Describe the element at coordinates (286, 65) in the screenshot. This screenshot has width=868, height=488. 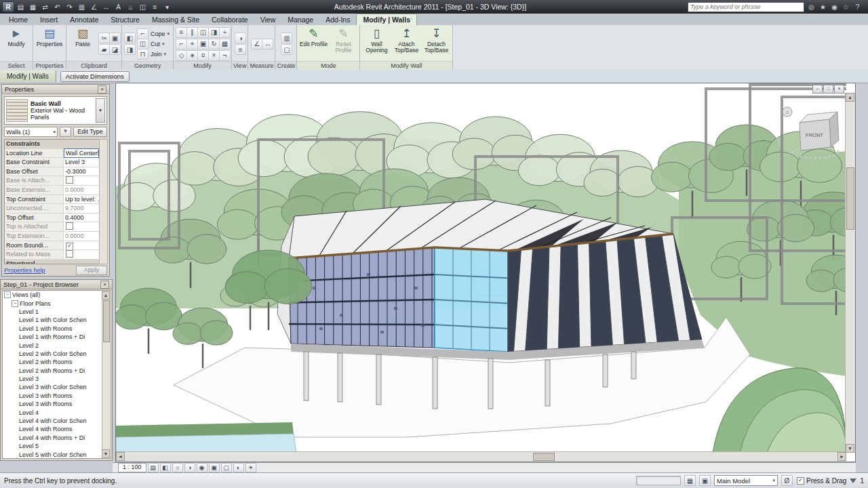
I see `panel-label-create: Create` at that location.